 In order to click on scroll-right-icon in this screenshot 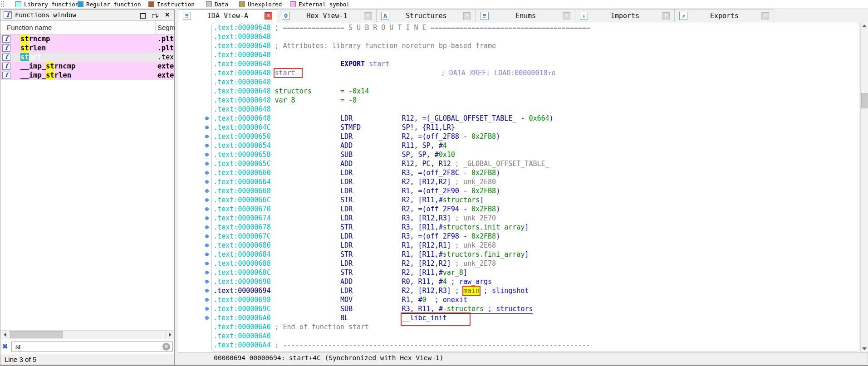, I will do `click(170, 335)`.